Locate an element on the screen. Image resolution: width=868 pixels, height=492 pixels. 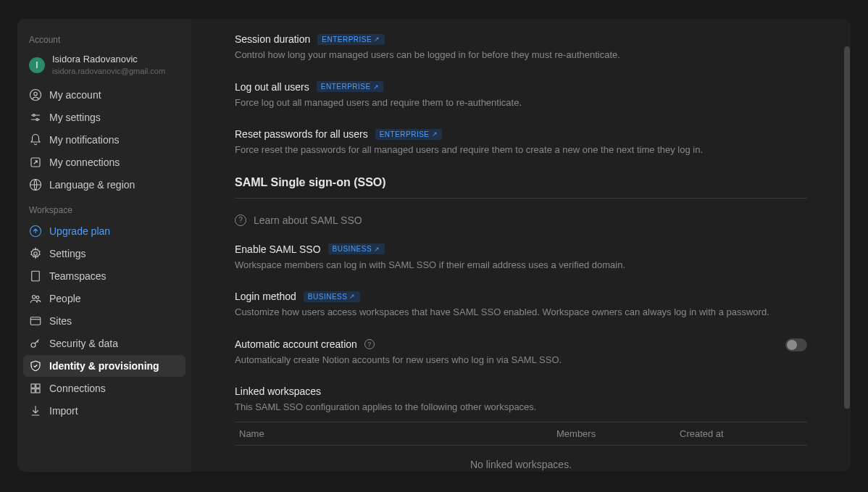
user-circle-icon is located at coordinates (36, 95).